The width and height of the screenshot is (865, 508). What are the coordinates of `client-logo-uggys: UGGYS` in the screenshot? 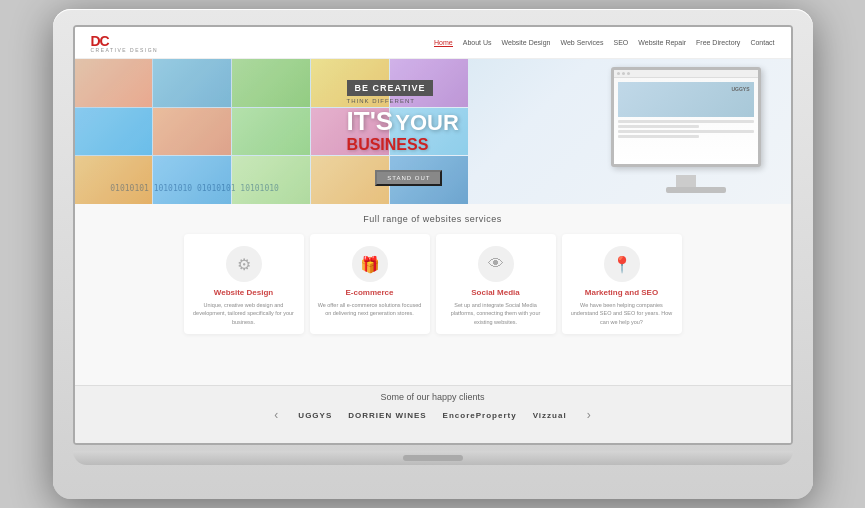 It's located at (315, 416).